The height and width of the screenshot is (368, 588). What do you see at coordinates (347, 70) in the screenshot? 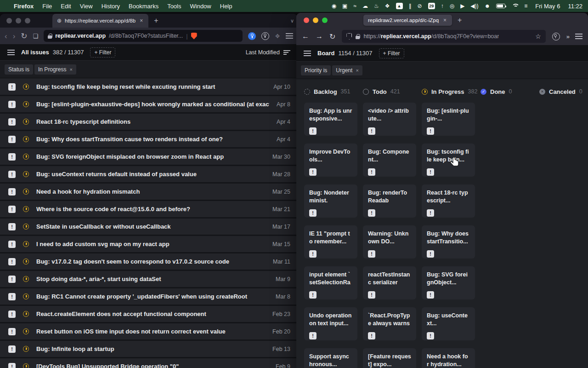
I see `filter-value-chip: Urgent ×` at bounding box center [347, 70].